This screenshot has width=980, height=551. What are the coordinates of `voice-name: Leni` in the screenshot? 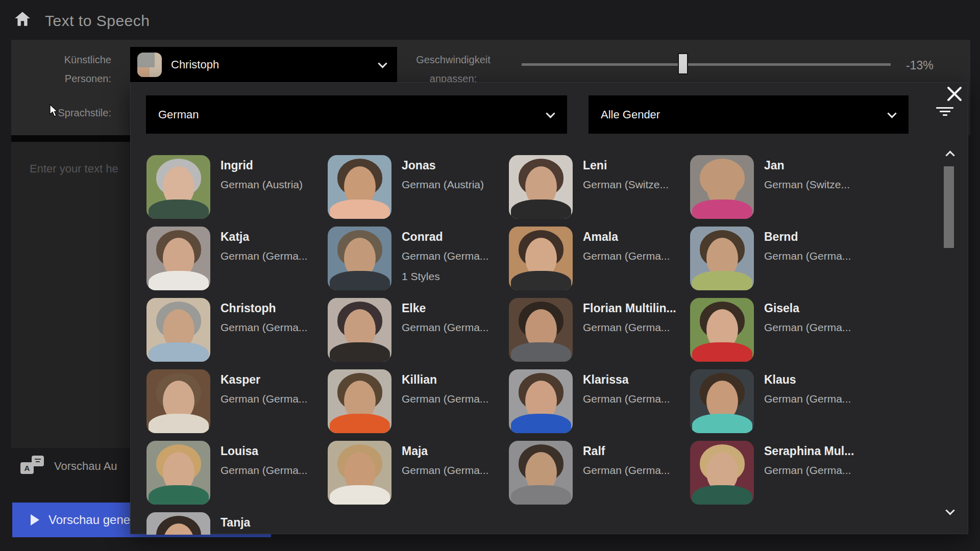 It's located at (626, 165).